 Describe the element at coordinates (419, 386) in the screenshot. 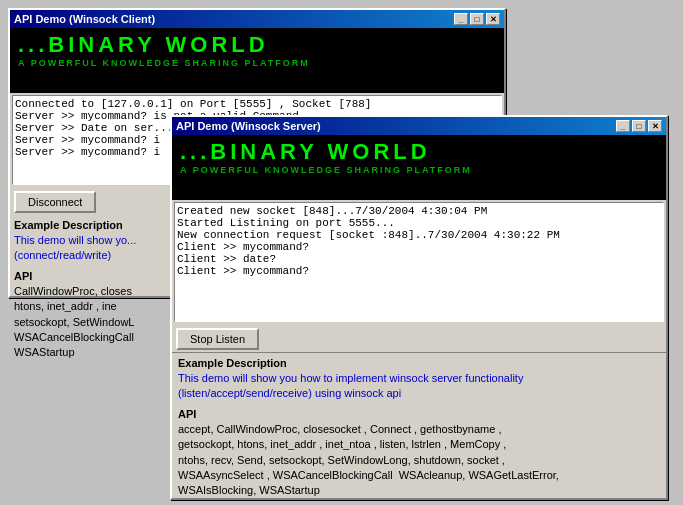

I see `server-example-text: This demo will show you how to implement…` at that location.